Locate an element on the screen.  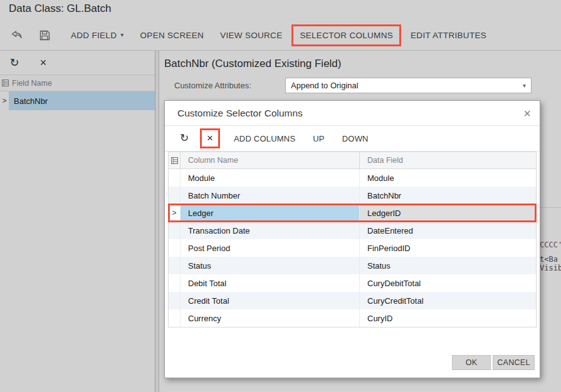
column-name-cell: Credit Total is located at coordinates (270, 301).